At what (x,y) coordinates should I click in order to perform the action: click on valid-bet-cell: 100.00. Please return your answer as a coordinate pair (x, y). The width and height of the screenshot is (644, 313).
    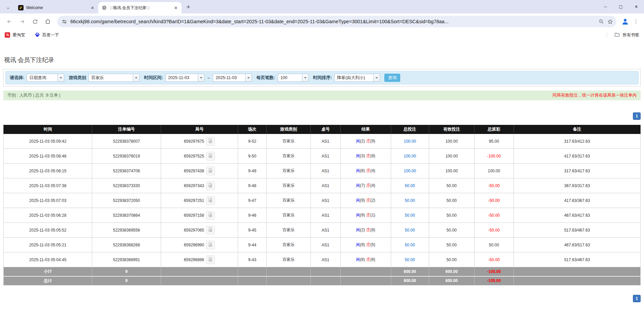
    Looking at the image, I should click on (452, 156).